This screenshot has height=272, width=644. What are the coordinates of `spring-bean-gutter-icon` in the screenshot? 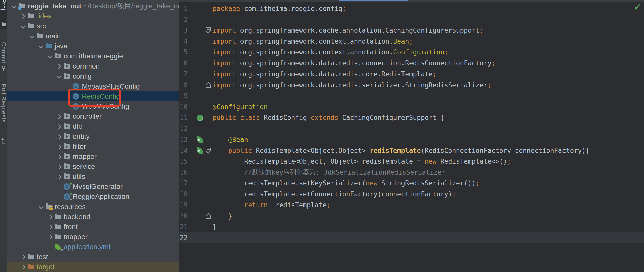 It's located at (200, 118).